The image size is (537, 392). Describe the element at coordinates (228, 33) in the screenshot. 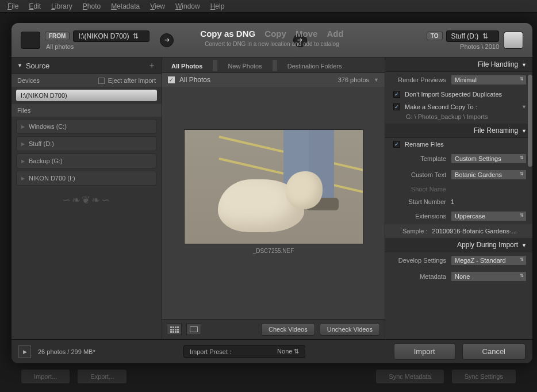

I see `action-copy-as-dng: Copy as DNG` at that location.